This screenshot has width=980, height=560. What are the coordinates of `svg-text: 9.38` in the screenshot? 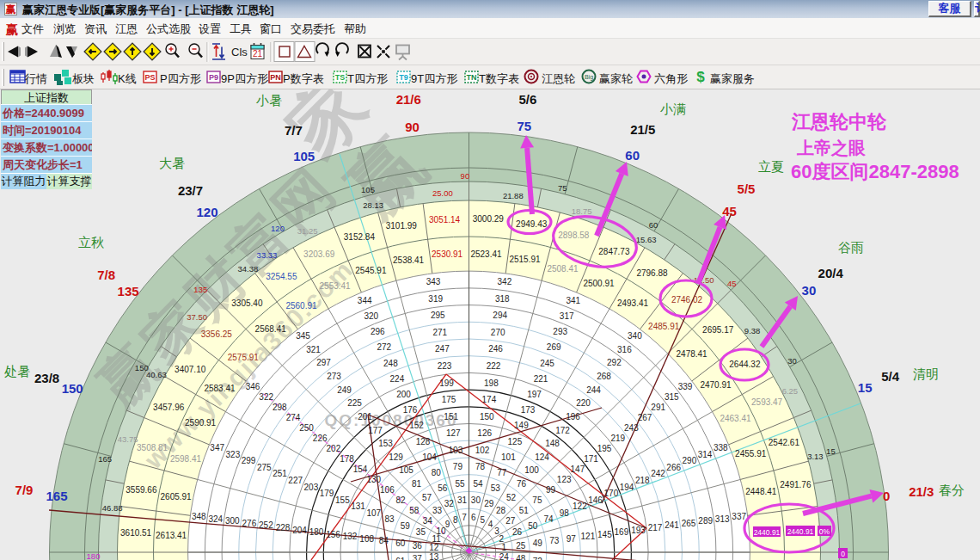 It's located at (753, 330).